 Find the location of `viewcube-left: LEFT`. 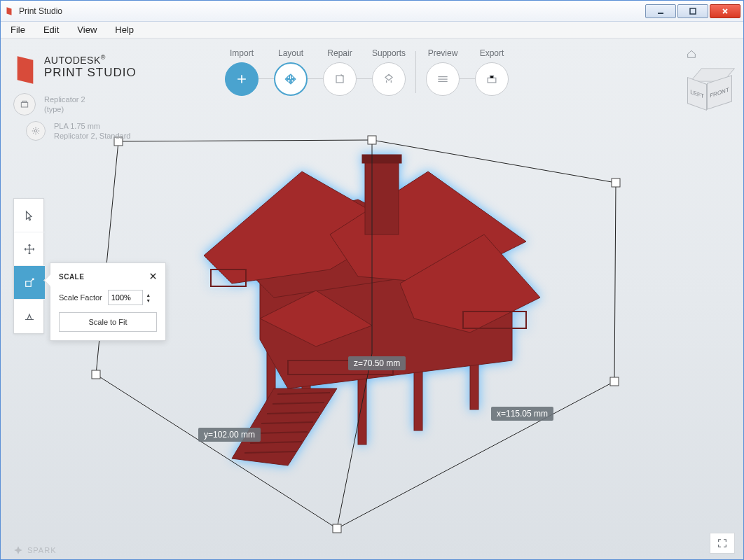

viewcube-left: LEFT is located at coordinates (697, 94).